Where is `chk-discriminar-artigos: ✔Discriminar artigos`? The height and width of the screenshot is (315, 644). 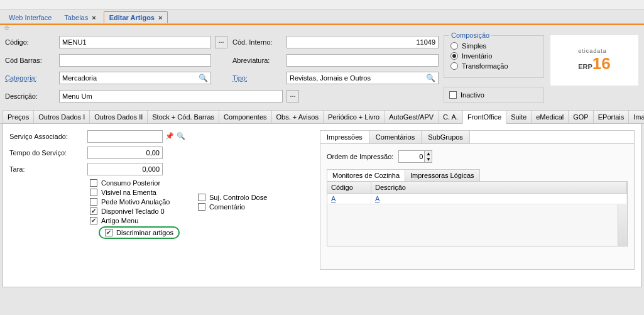 chk-discriminar-artigos: ✔Discriminar artigos is located at coordinates (139, 233).